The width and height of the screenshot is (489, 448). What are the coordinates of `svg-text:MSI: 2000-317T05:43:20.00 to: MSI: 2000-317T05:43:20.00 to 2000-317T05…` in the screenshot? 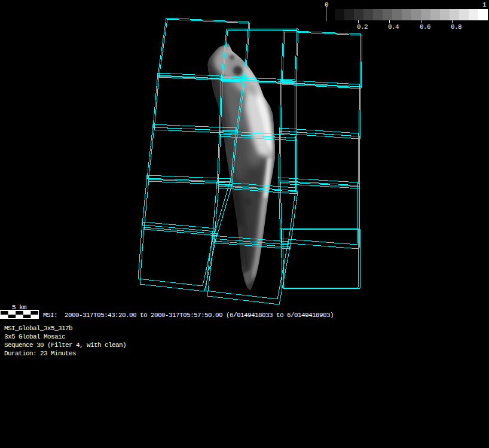 It's located at (188, 315).